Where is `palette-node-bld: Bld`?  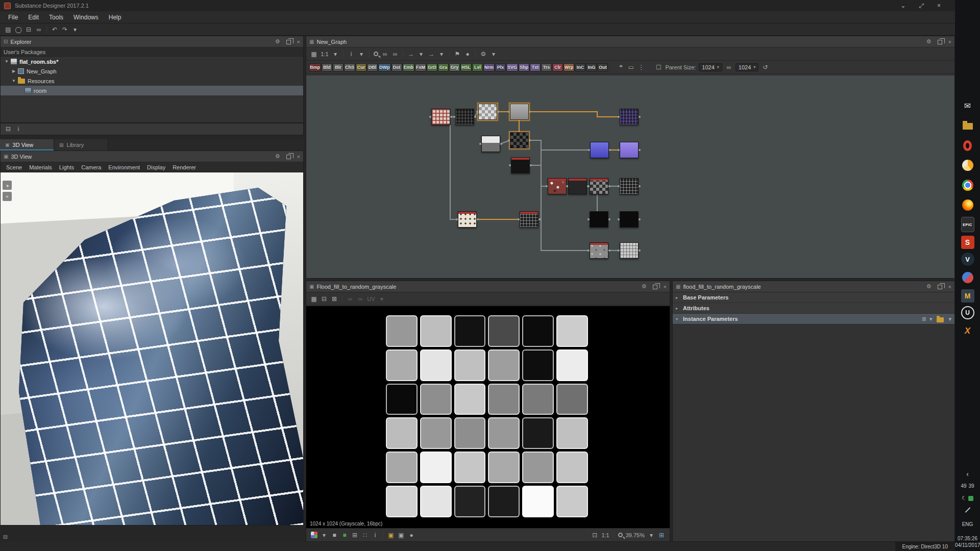
palette-node-bld: Bld is located at coordinates (327, 67).